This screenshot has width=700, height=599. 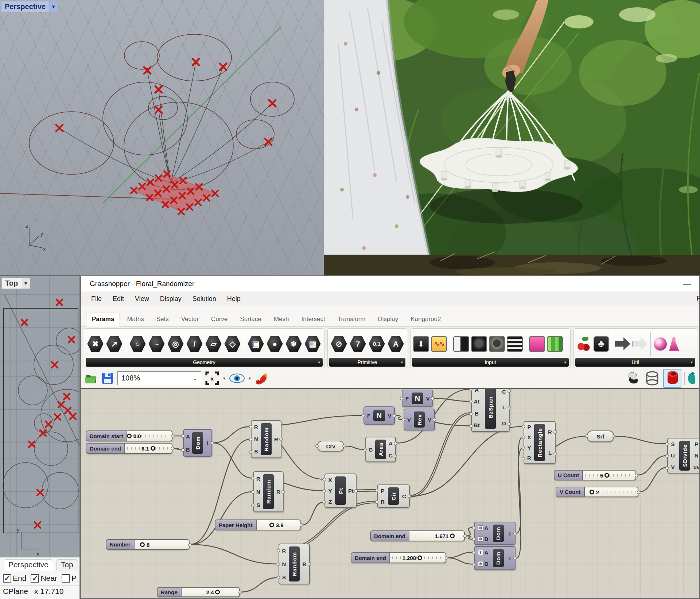 I want to click on component-core: BzSpan, so click(x=490, y=409).